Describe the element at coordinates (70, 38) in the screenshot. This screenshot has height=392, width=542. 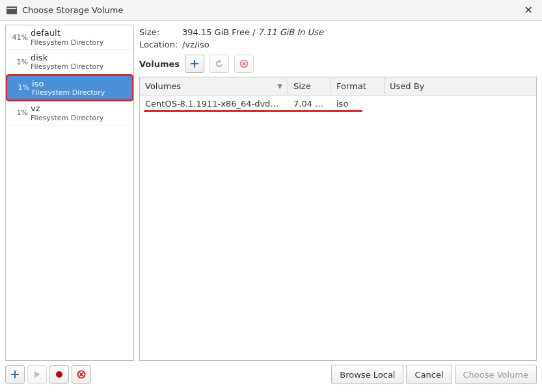
I see `pool-item-default: 41% default Filesystem Directory` at that location.